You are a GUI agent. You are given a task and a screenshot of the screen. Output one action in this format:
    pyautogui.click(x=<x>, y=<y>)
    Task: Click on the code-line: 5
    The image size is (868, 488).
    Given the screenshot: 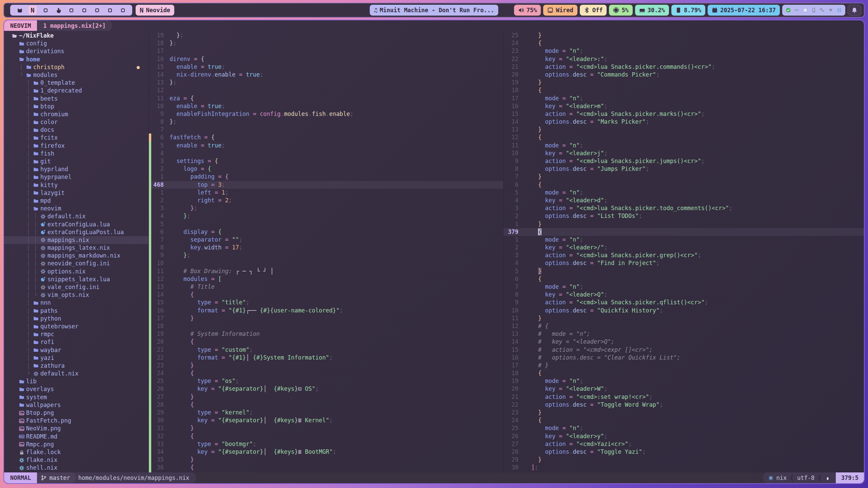 What is the action you would take?
    pyautogui.click(x=326, y=224)
    